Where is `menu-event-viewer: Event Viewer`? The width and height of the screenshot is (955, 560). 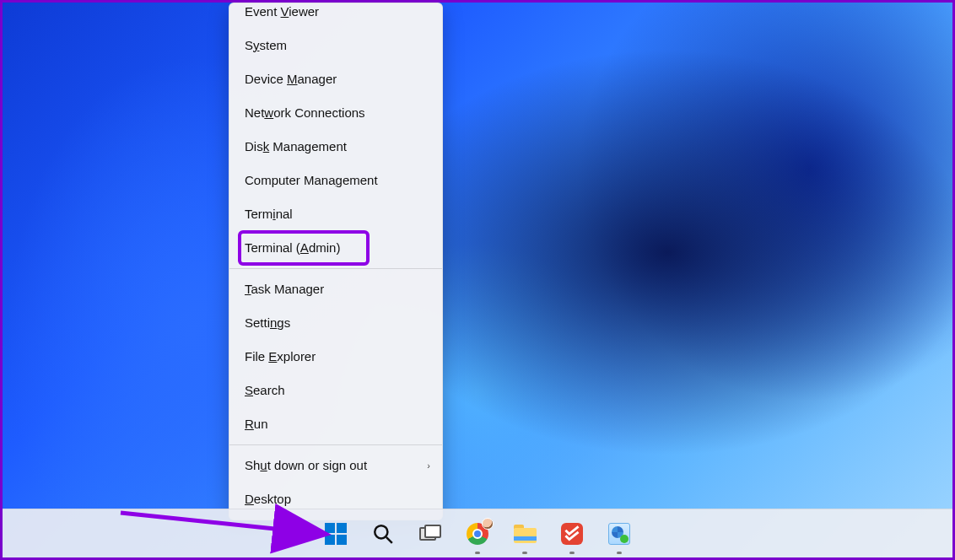
menu-event-viewer: Event Viewer is located at coordinates (336, 16).